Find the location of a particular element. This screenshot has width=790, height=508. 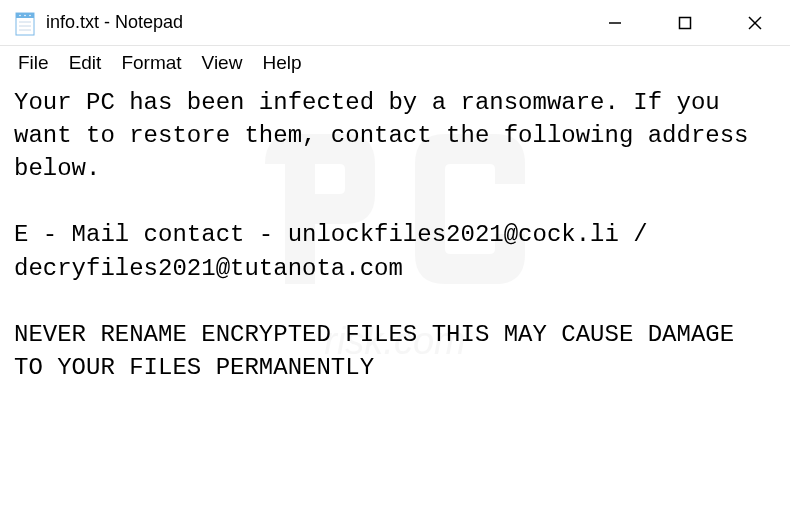

window-title: info.txt - Notepad is located at coordinates (114, 22).